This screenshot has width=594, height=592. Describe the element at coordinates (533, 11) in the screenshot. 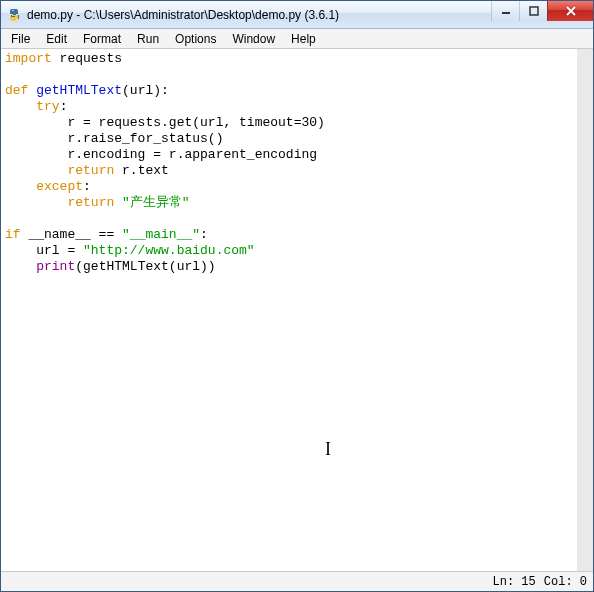

I see `maximize-button` at that location.